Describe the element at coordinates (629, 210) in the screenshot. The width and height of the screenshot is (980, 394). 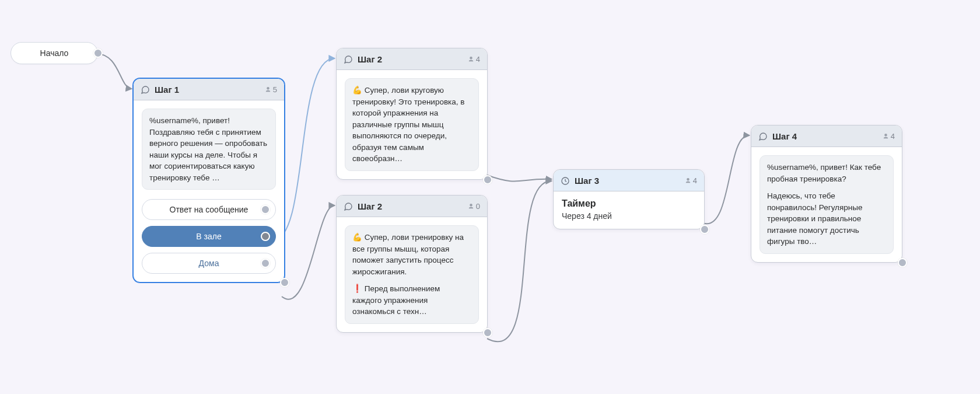
I see `card-body: Таймер Через 4 дней` at that location.